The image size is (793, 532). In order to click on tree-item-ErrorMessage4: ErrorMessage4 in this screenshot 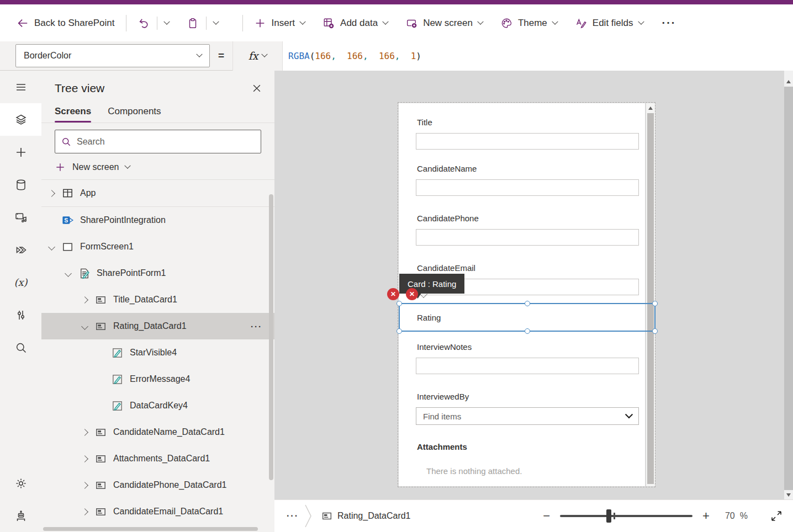, I will do `click(158, 379)`.